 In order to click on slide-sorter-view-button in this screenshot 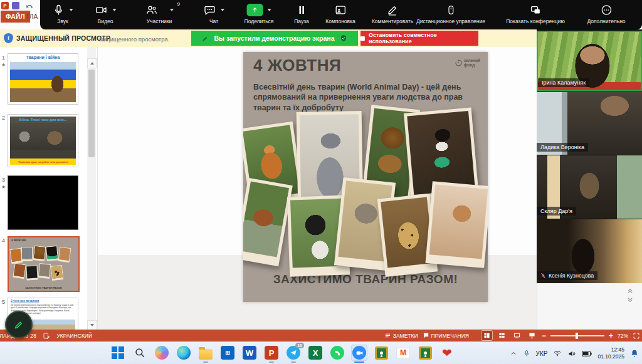, I will do `click(502, 336)`.